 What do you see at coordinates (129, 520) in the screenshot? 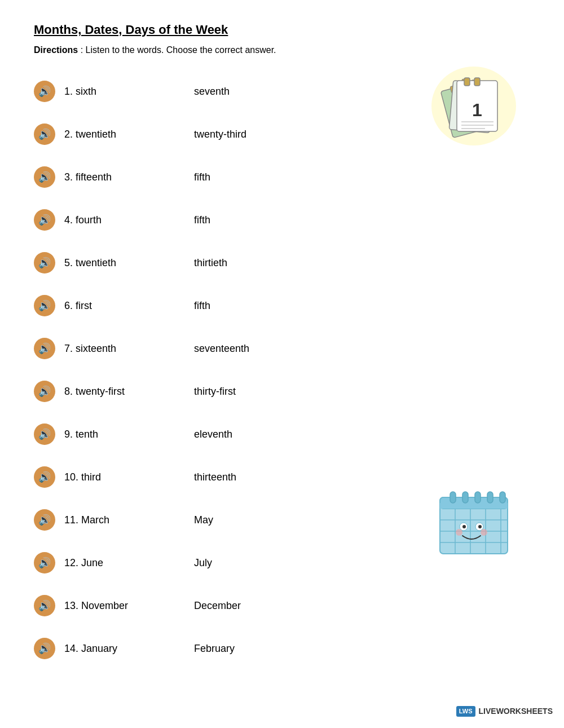
I see `option-a: 11. March` at bounding box center [129, 520].